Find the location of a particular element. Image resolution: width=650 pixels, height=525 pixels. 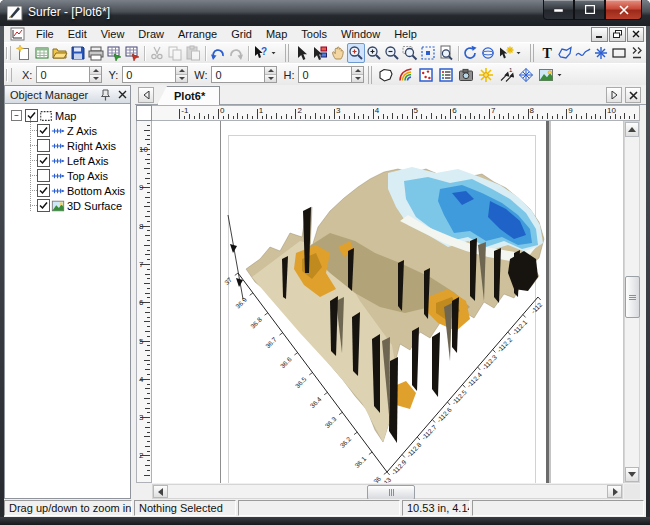

tree-item-bottom-axis: Bottom Axis is located at coordinates (68, 190).